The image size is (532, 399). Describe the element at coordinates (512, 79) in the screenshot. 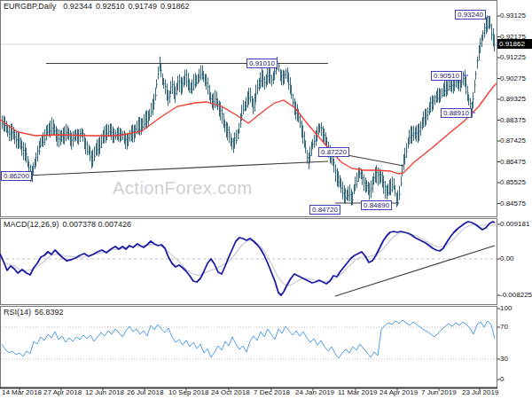

I see `y-axis-label: 0.90275` at that location.